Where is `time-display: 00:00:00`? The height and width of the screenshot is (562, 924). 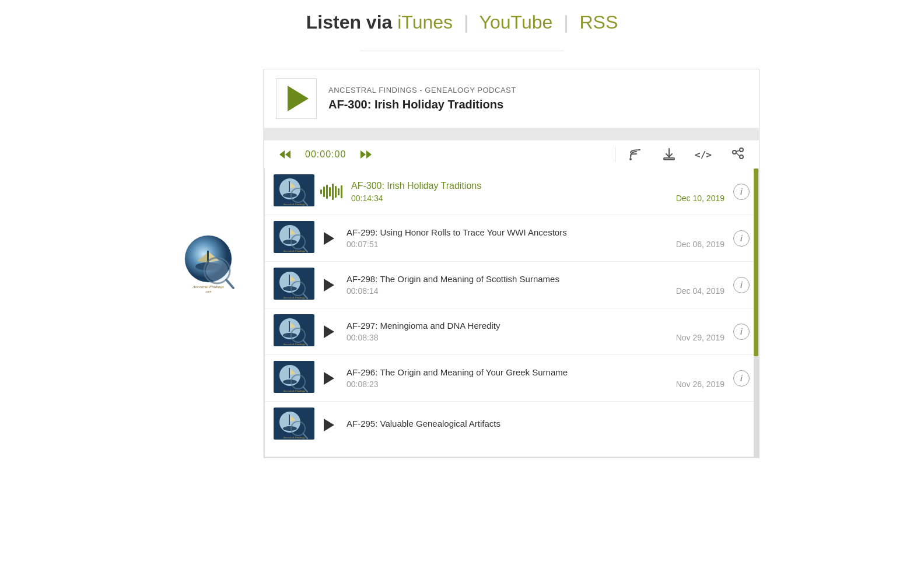
time-display: 00:00:00 is located at coordinates (326, 154).